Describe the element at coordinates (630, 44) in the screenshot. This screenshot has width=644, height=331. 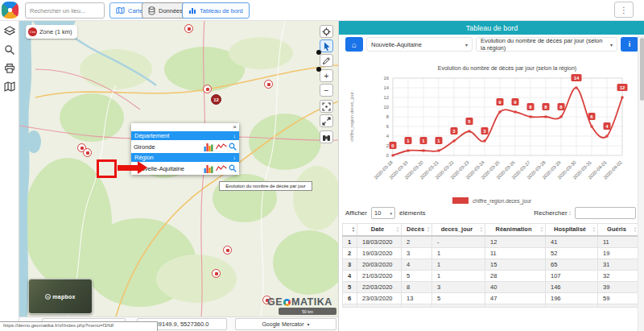
I see `info-button: i` at that location.